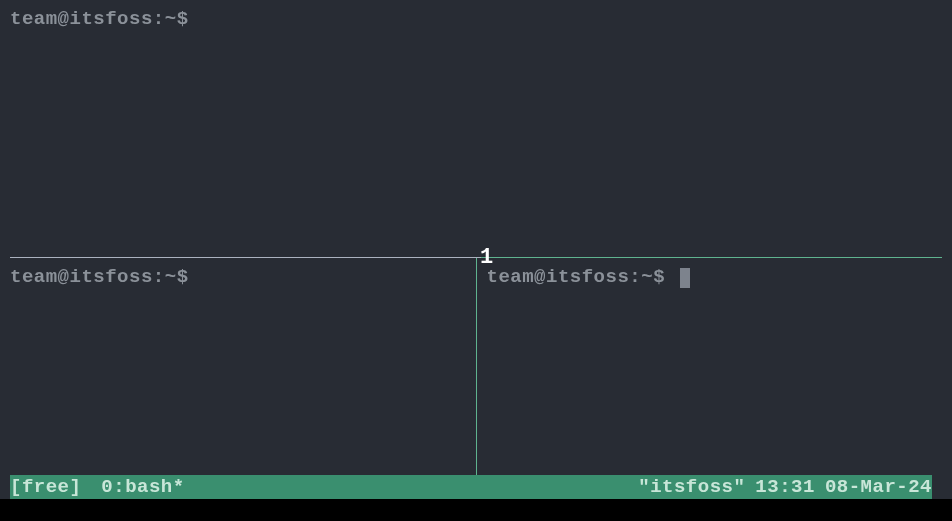 Image resolution: width=952 pixels, height=521 pixels. What do you see at coordinates (692, 487) in the screenshot?
I see `hostname: "itsfoss"` at bounding box center [692, 487].